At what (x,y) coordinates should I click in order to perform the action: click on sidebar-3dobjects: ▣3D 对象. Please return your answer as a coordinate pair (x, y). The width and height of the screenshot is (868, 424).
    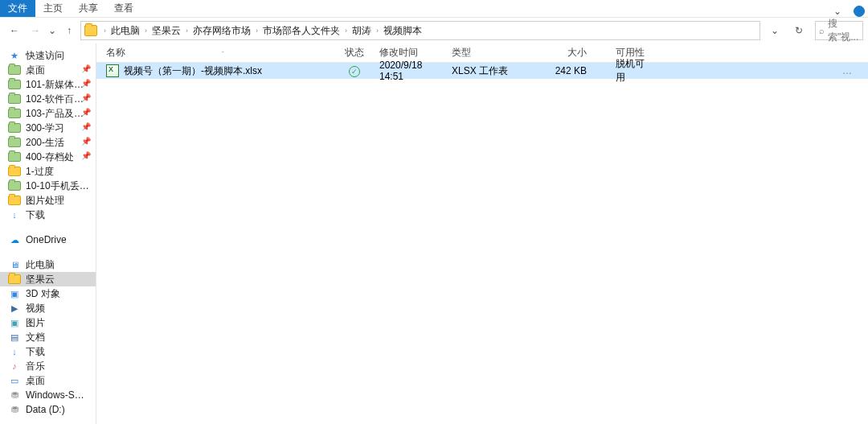
    Looking at the image, I should click on (48, 294).